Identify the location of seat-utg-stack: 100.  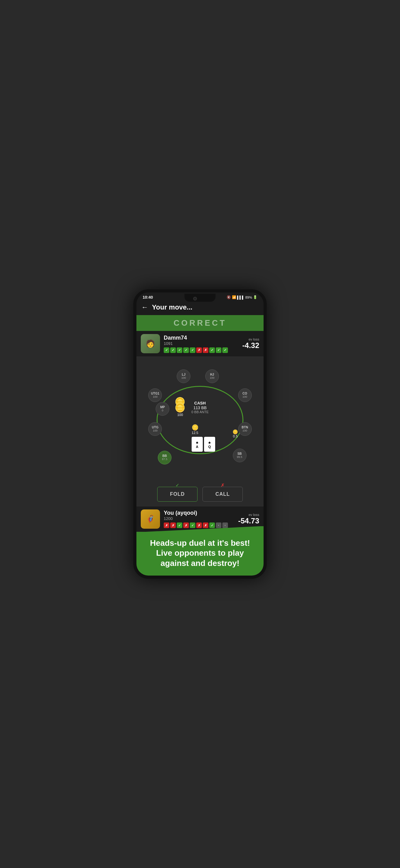
(155, 431).